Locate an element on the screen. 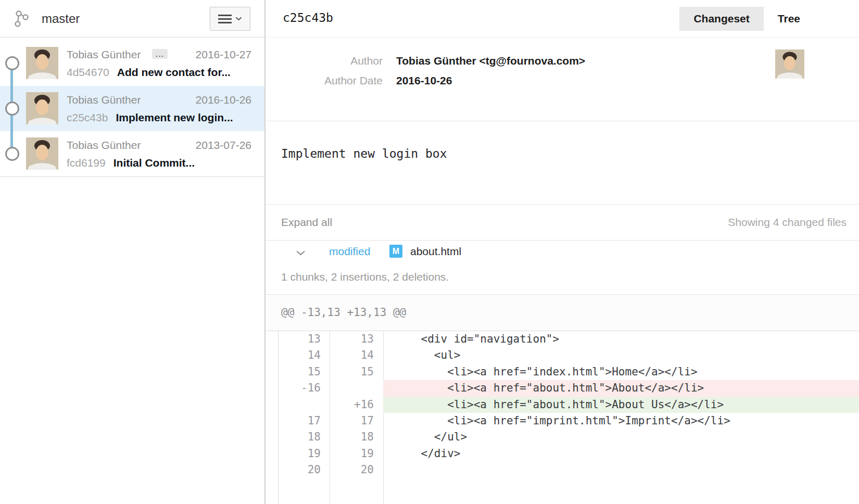  code-text: <li><a href="about.html">About</a></li> is located at coordinates (621, 388).